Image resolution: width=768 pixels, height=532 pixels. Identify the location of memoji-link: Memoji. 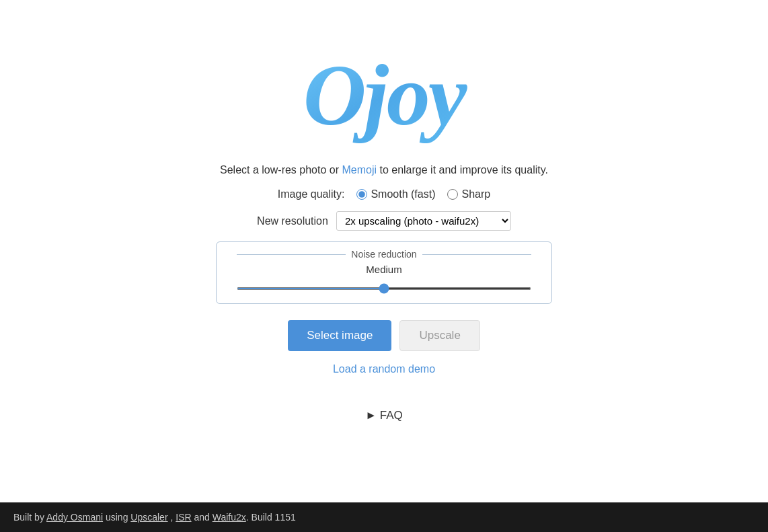
(359, 169).